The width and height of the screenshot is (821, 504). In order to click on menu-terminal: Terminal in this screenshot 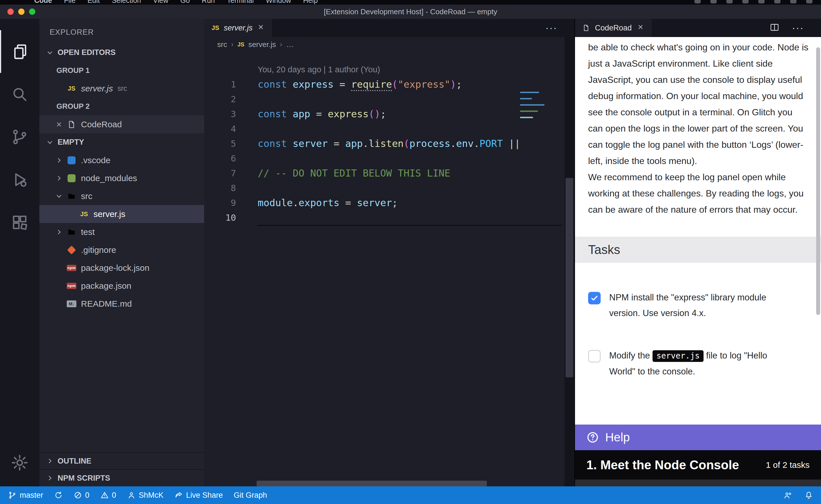, I will do `click(240, 2)`.